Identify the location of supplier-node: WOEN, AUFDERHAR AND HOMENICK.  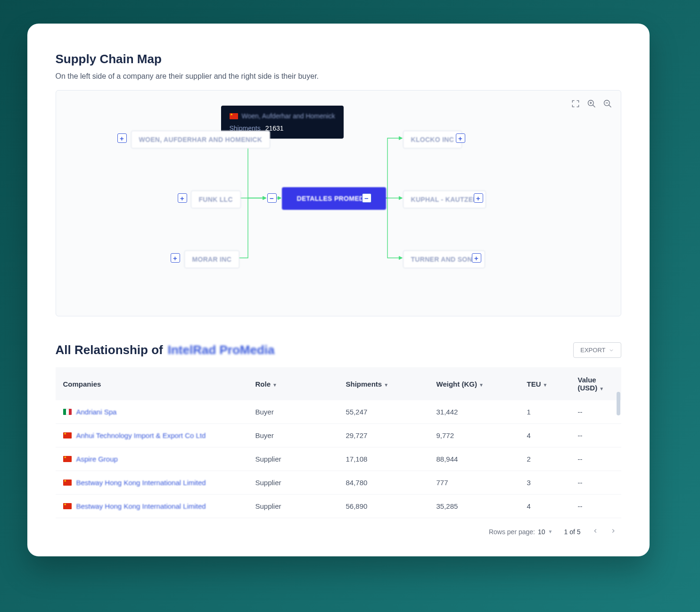
(201, 140).